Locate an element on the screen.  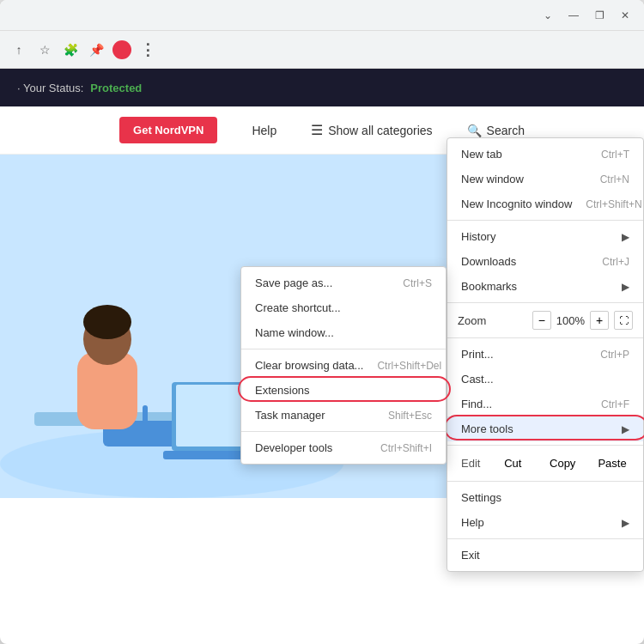
pin-button: 📌 is located at coordinates (96, 50).